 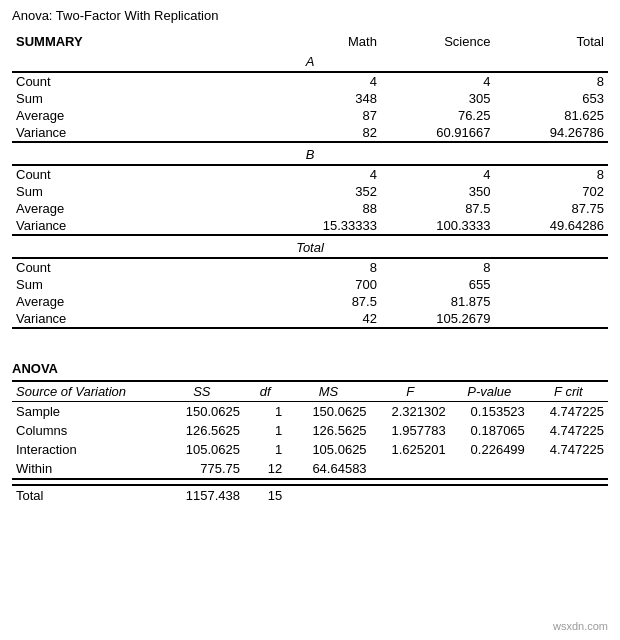 What do you see at coordinates (328, 412) in the screenshot?
I see `anova-sample-ms: 150.0625` at bounding box center [328, 412].